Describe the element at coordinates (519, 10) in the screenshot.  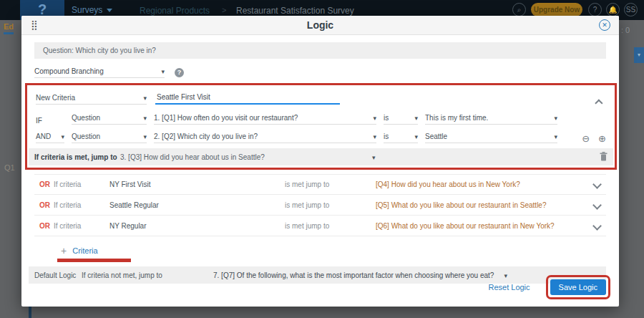
I see `search-icon: ⌕` at that location.